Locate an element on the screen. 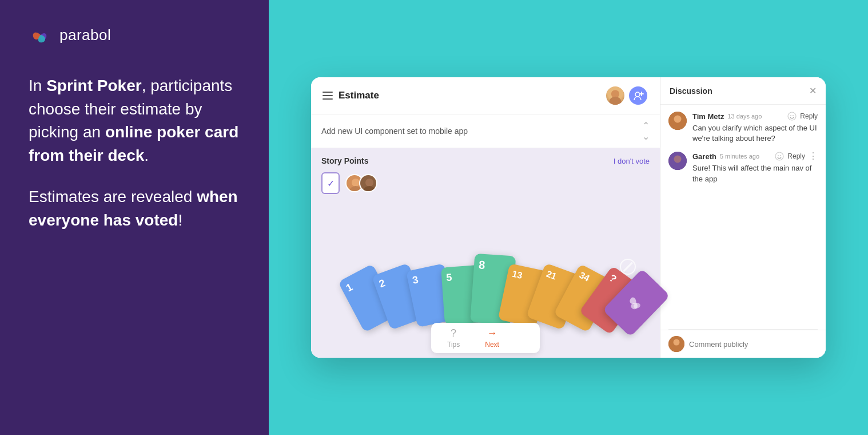  reaction-icon-gareth is located at coordinates (779, 156).